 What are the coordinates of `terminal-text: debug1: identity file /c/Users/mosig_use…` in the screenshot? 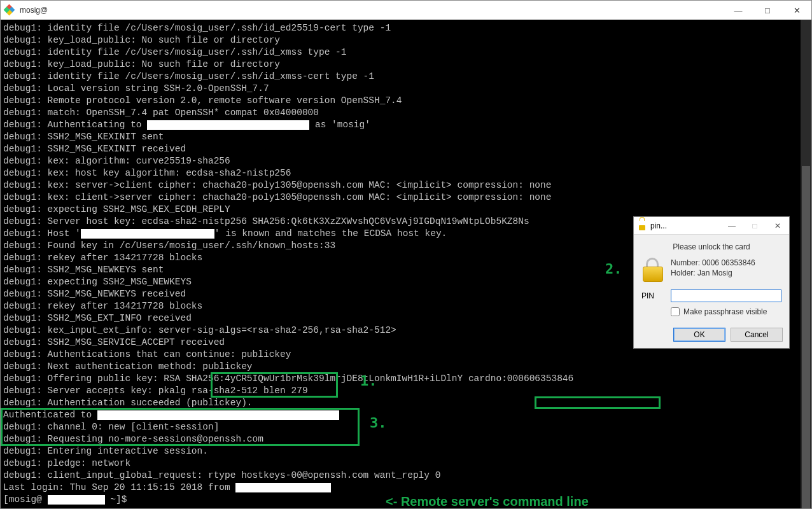 It's located at (202, 70).